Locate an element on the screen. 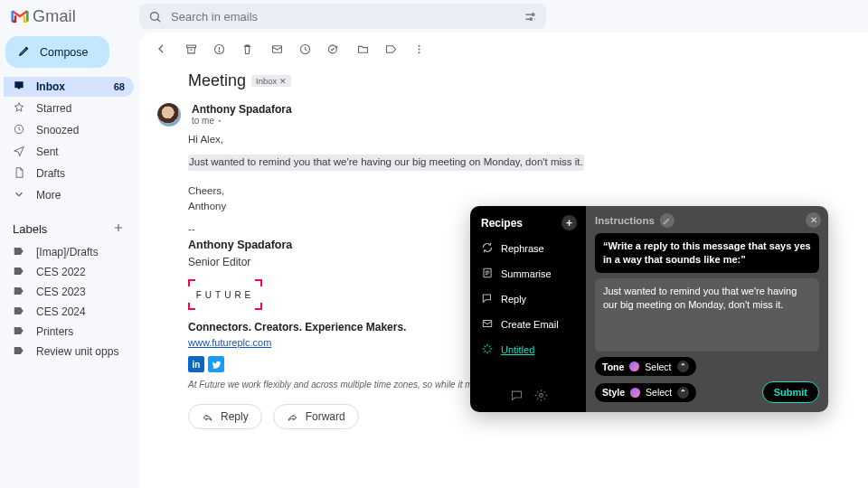 The width and height of the screenshot is (868, 488). instructions-heading: Instructions is located at coordinates (625, 221).